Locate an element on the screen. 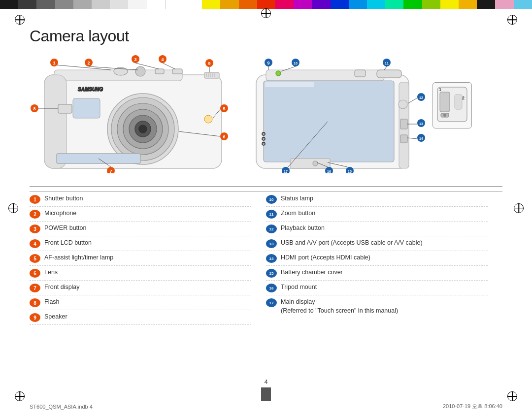  component-label-3: POWER button is located at coordinates (65, 228).